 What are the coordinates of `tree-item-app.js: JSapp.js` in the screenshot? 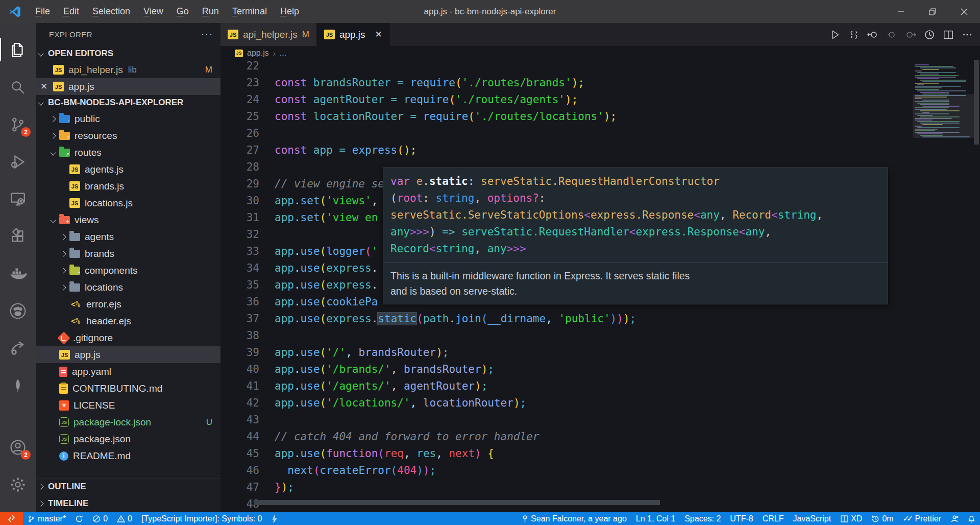 It's located at (128, 354).